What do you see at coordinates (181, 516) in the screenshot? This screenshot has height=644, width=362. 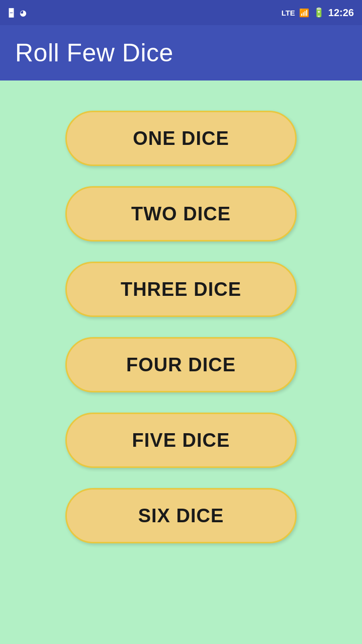 I see `six-dice-button: SIX DICE` at bounding box center [181, 516].